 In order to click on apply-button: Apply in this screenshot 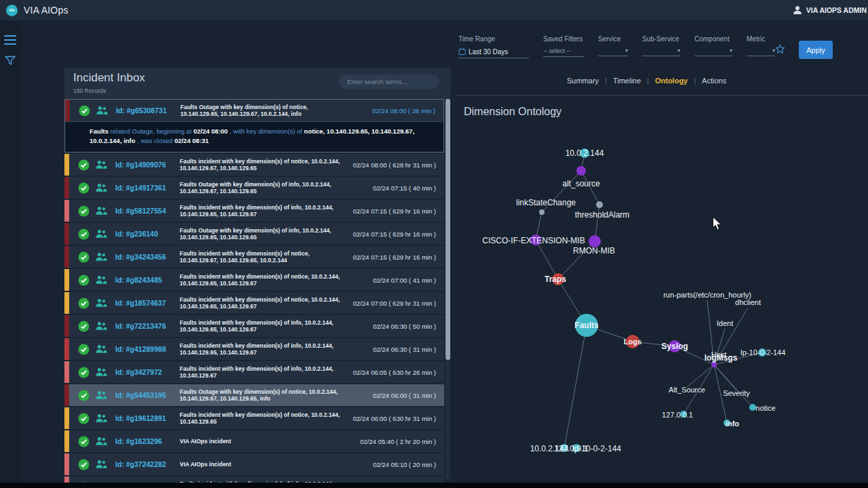, I will do `click(816, 50)`.